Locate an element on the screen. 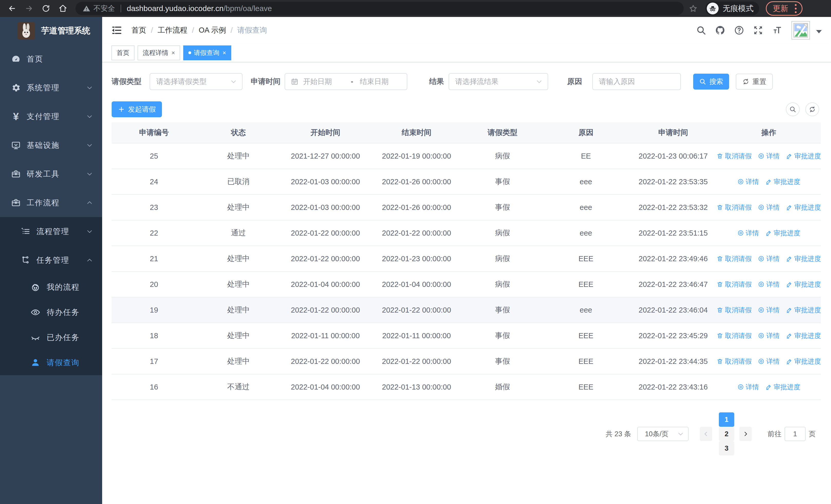  cell-start-time: 2022-01-22 00:00:00 is located at coordinates (325, 233).